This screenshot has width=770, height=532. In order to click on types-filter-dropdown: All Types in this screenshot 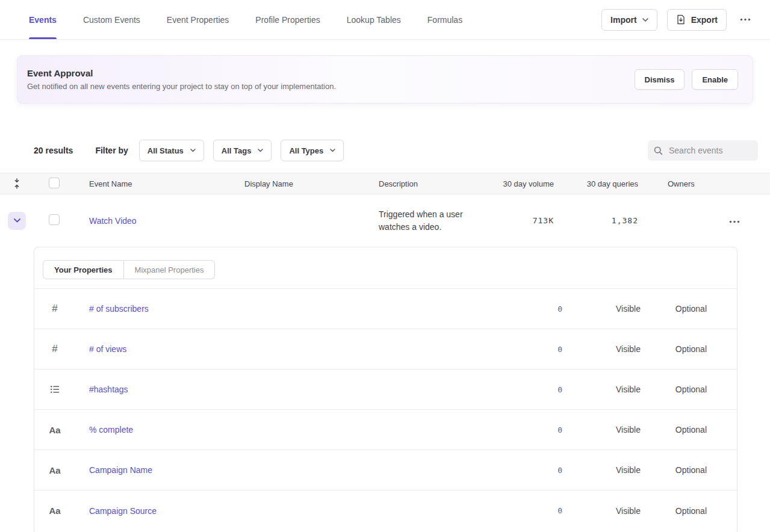, I will do `click(312, 150)`.